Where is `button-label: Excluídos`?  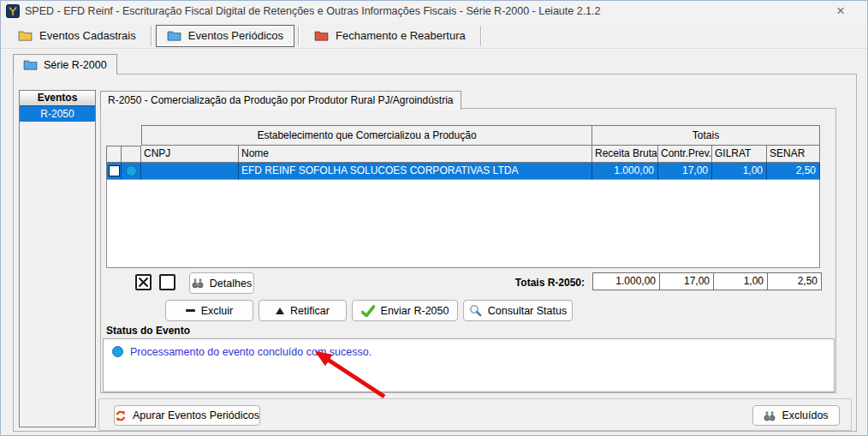 button-label: Excluídos is located at coordinates (805, 415).